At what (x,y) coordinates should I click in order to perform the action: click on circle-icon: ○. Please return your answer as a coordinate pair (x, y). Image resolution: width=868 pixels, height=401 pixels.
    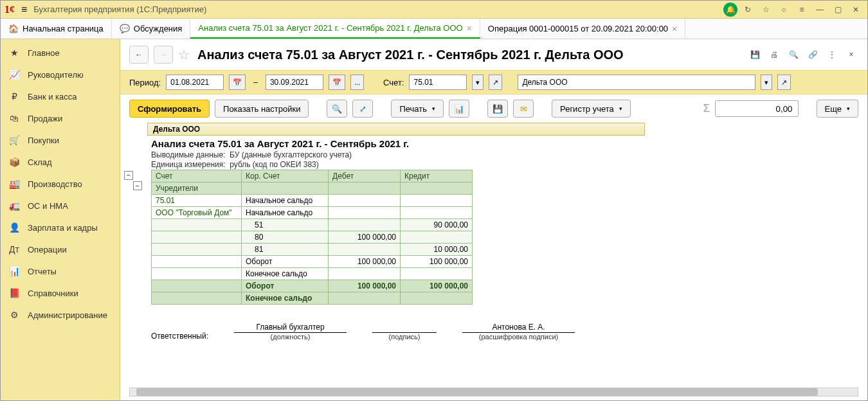
    Looking at the image, I should click on (784, 10).